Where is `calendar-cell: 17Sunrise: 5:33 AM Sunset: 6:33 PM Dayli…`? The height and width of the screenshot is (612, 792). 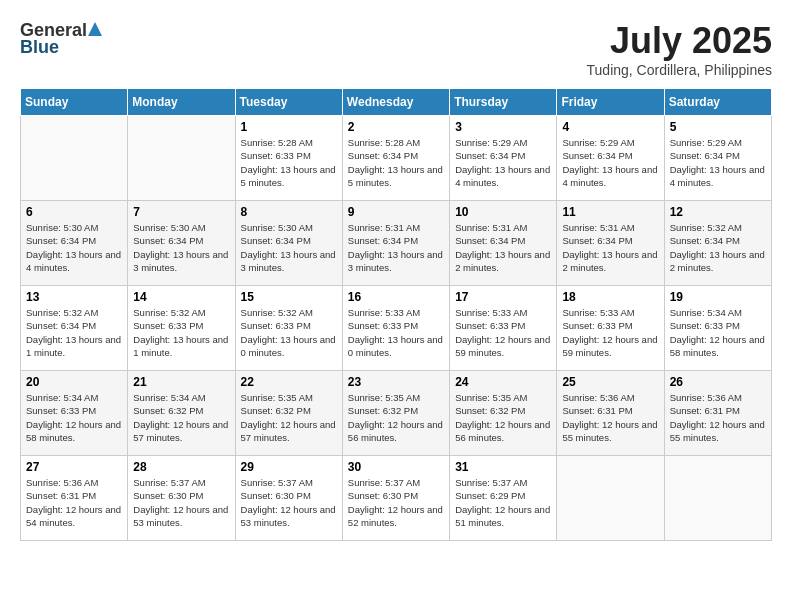
calendar-cell: 17Sunrise: 5:33 AM Sunset: 6:33 PM Dayli… is located at coordinates (504, 328).